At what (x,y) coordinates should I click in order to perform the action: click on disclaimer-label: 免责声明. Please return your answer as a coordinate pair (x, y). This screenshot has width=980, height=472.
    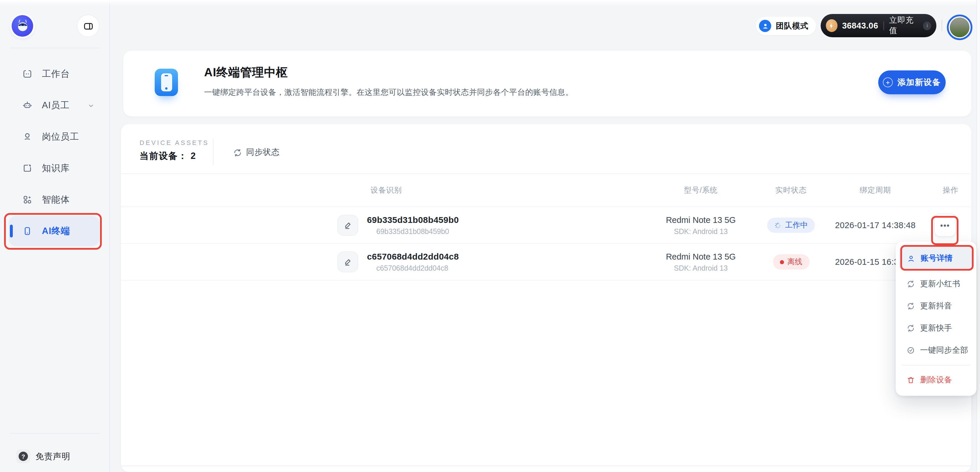
    Looking at the image, I should click on (53, 456).